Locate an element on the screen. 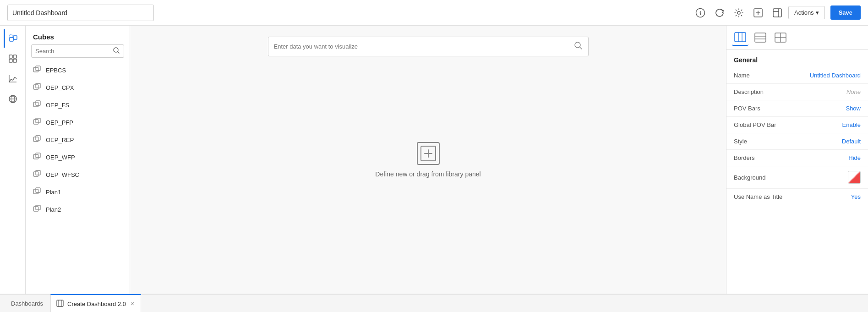 This screenshot has width=868, height=312. cube-item-label: OEP_FS is located at coordinates (58, 105).